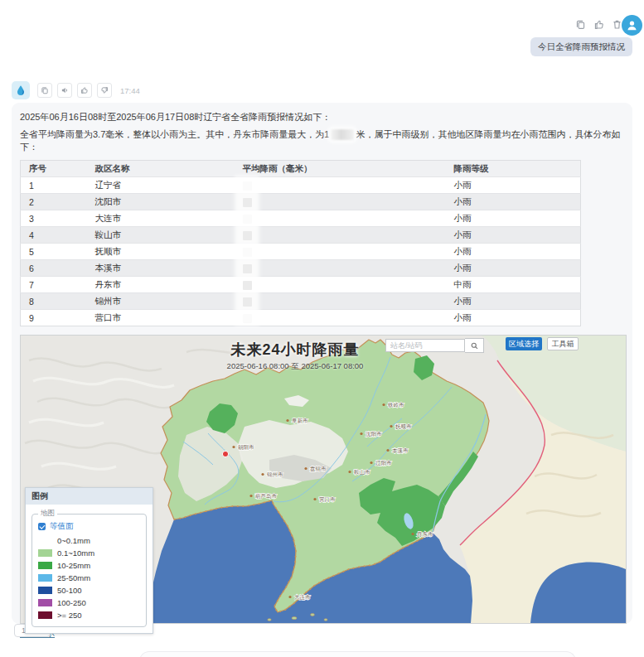 This screenshot has height=657, width=644. Describe the element at coordinates (41, 527) in the screenshot. I see `checkbox-checked-icon` at that location.